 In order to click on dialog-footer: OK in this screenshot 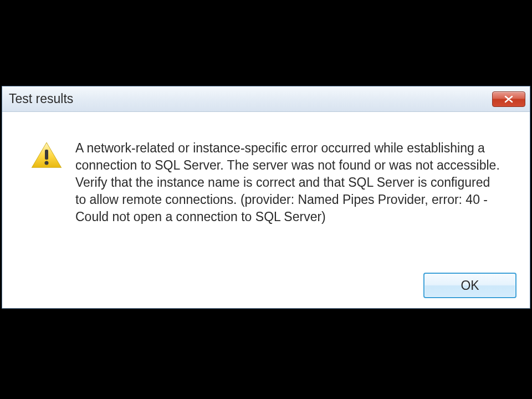, I will do `click(470, 285)`.